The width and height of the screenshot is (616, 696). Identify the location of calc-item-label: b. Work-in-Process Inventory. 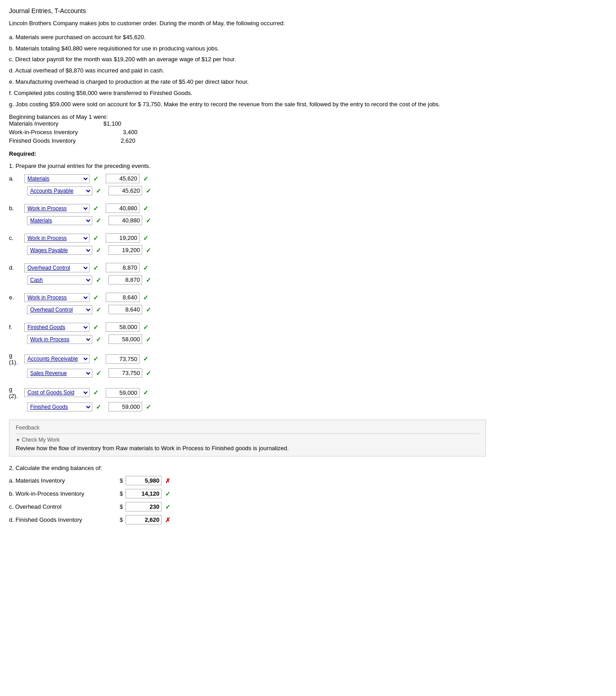
(63, 493).